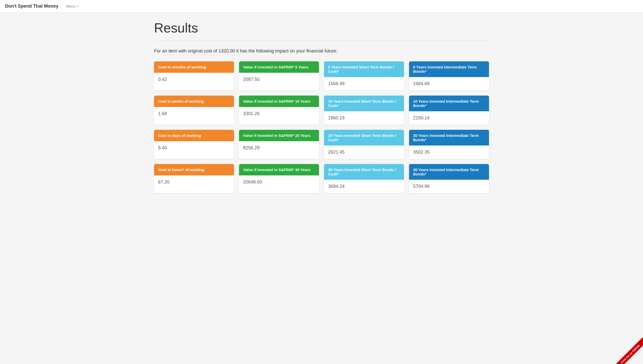 The width and height of the screenshot is (643, 364). Describe the element at coordinates (364, 69) in the screenshot. I see `light-blue-card-header-0: 5 Years Invested Short Term Bonds / Cash…` at that location.